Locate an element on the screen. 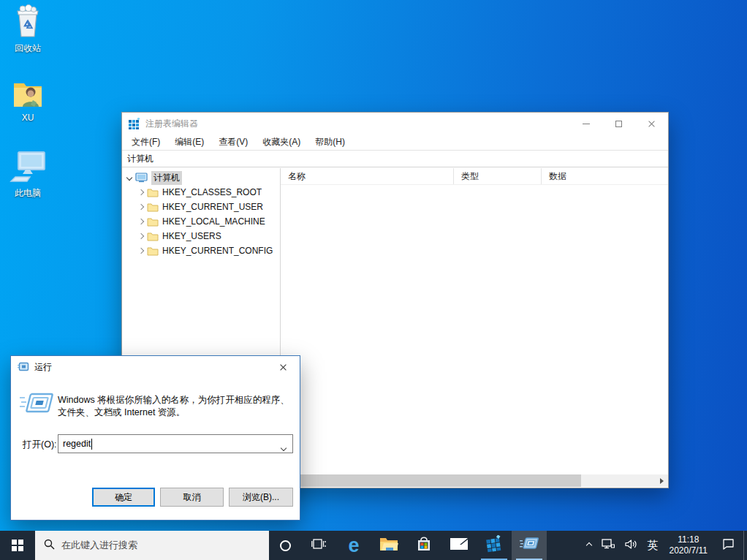 The width and height of the screenshot is (747, 560). scroll-right-button is located at coordinates (662, 481).